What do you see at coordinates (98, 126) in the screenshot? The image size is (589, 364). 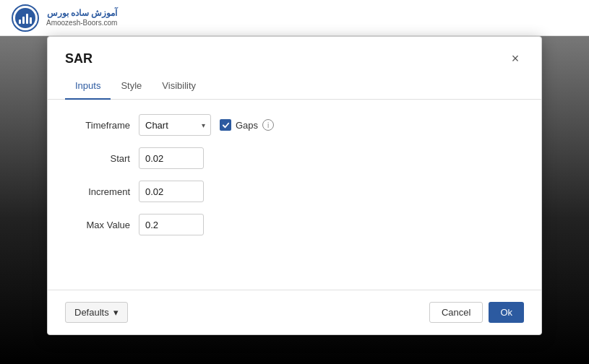 I see `timeframe-label: Timeframe` at bounding box center [98, 126].